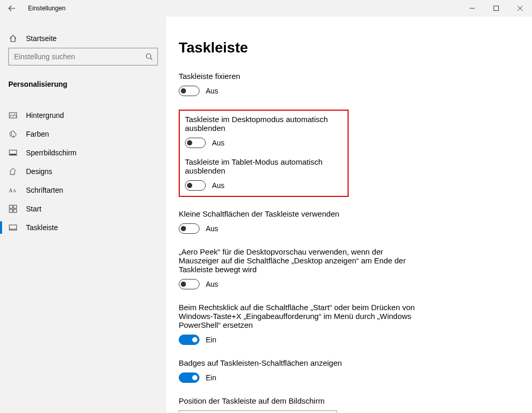  I want to click on picture-icon, so click(13, 115).